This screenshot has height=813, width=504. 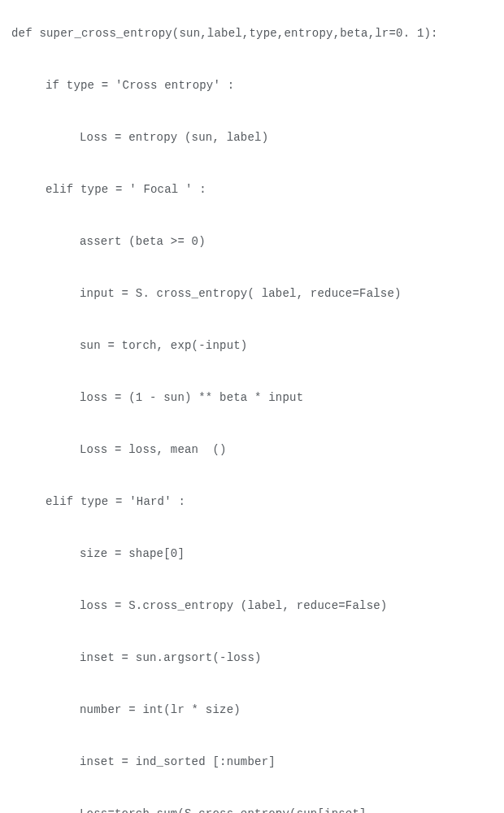 What do you see at coordinates (252, 137) in the screenshot?
I see `code-line: Loss = entropy (sun, label)` at bounding box center [252, 137].